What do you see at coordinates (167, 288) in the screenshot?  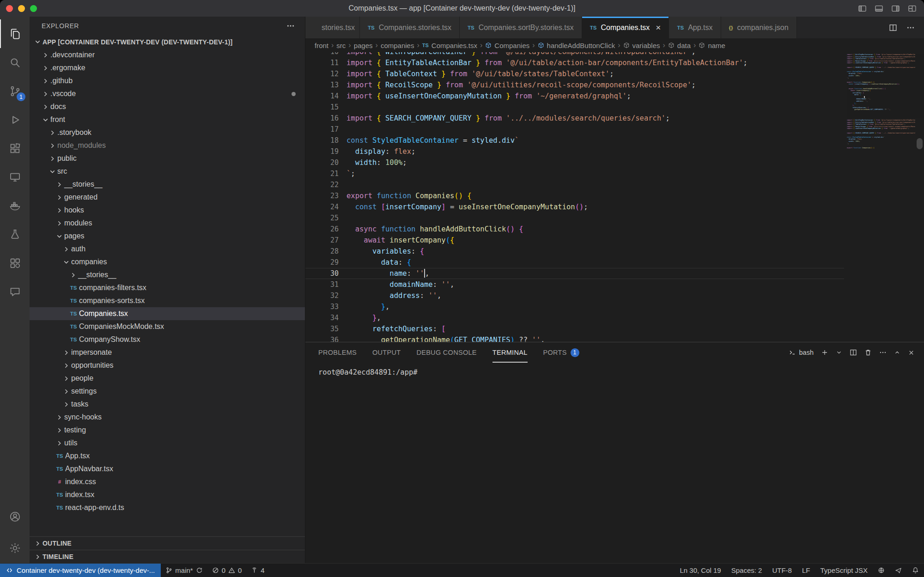 I see `tree-file-companies-filters.tsx: TScompanies-filters.tsx` at bounding box center [167, 288].